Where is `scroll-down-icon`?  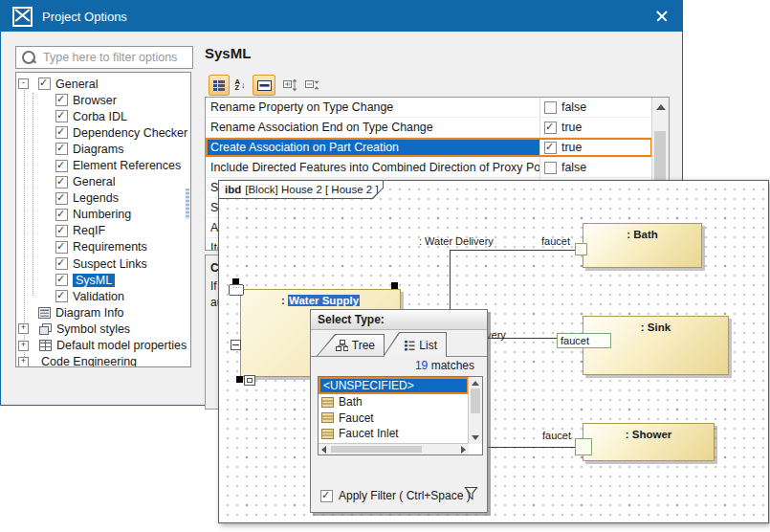 scroll-down-icon is located at coordinates (475, 438).